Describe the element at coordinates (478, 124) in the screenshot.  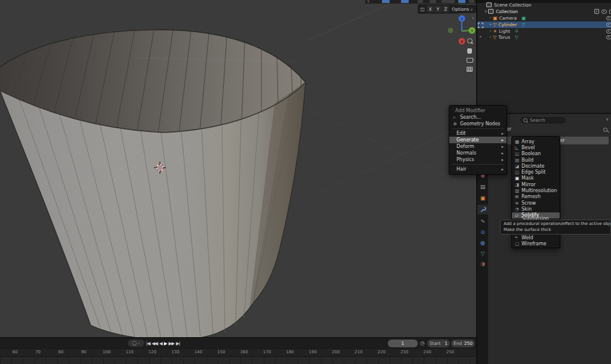
I see `menu-item-geometry-nodes: ⊛ Geometry Nodes` at that location.